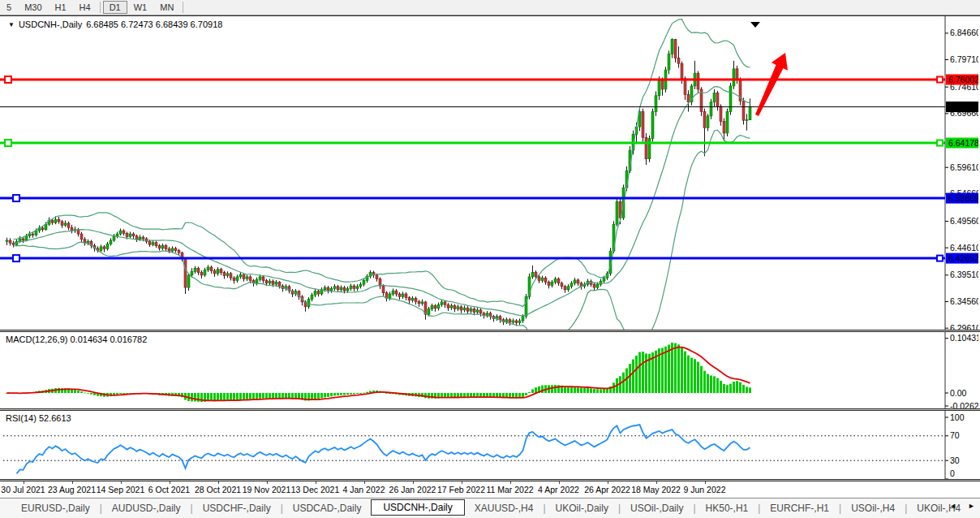 The height and width of the screenshot is (518, 980). Describe the element at coordinates (964, 326) in the screenshot. I see `price-axis-label: 6.29610` at that location.